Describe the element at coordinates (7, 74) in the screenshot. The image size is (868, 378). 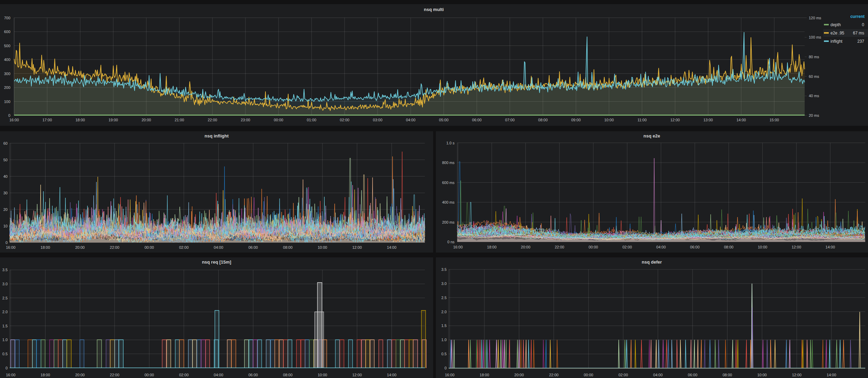
I see `svg-text: 300` at that location.